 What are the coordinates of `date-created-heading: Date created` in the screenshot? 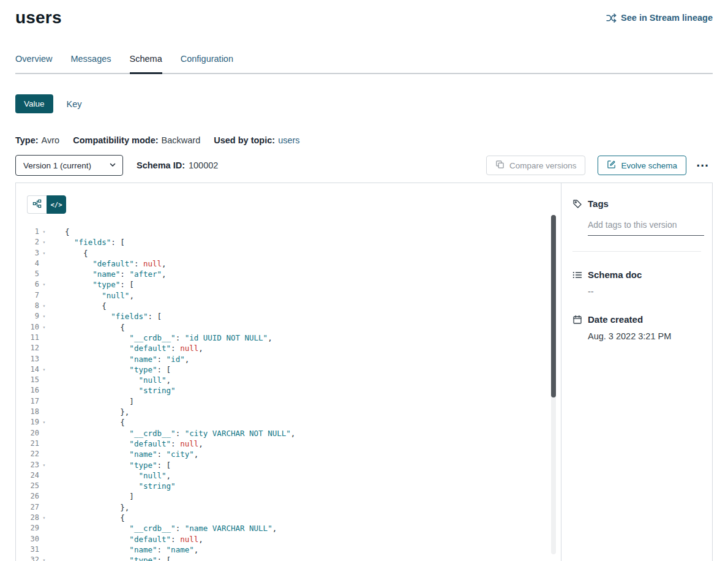 It's located at (637, 320).